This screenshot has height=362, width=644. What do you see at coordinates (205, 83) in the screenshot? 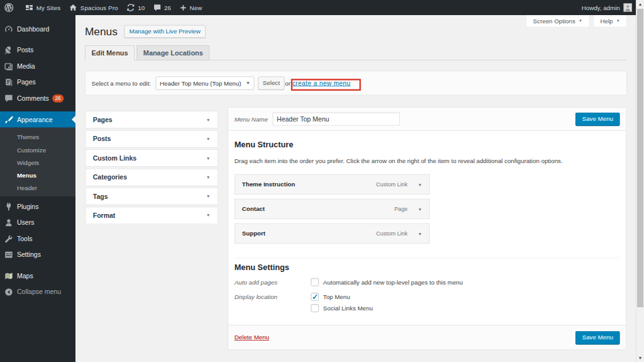
I see `menu-select-dropdown: Header Top Menu (Top Menu) ▼` at bounding box center [205, 83].